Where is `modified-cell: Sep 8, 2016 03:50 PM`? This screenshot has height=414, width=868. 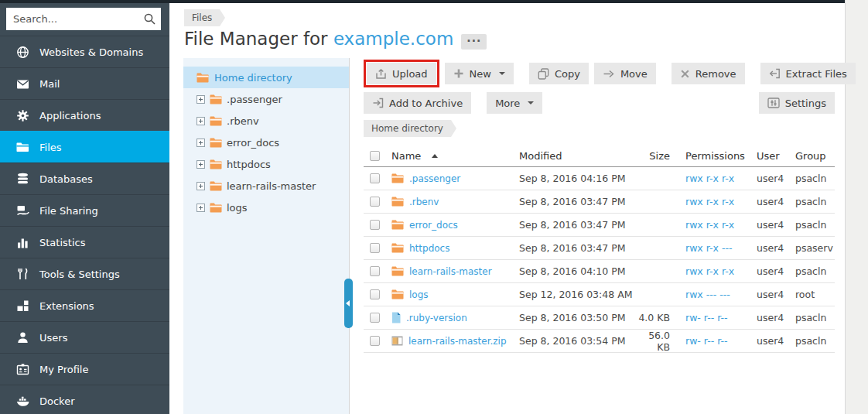
modified-cell: Sep 8, 2016 03:50 PM is located at coordinates (577, 317).